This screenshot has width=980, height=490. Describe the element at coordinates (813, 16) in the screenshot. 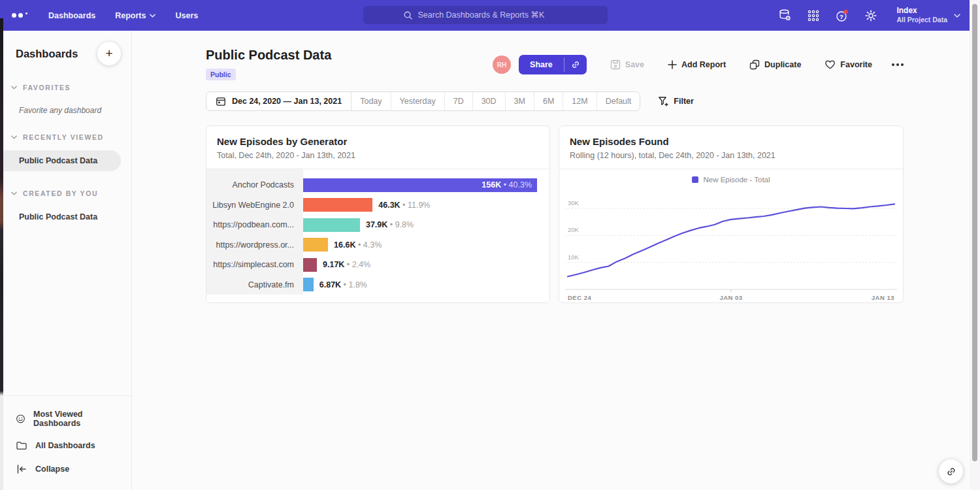

I see `apps-grid-icon` at that location.